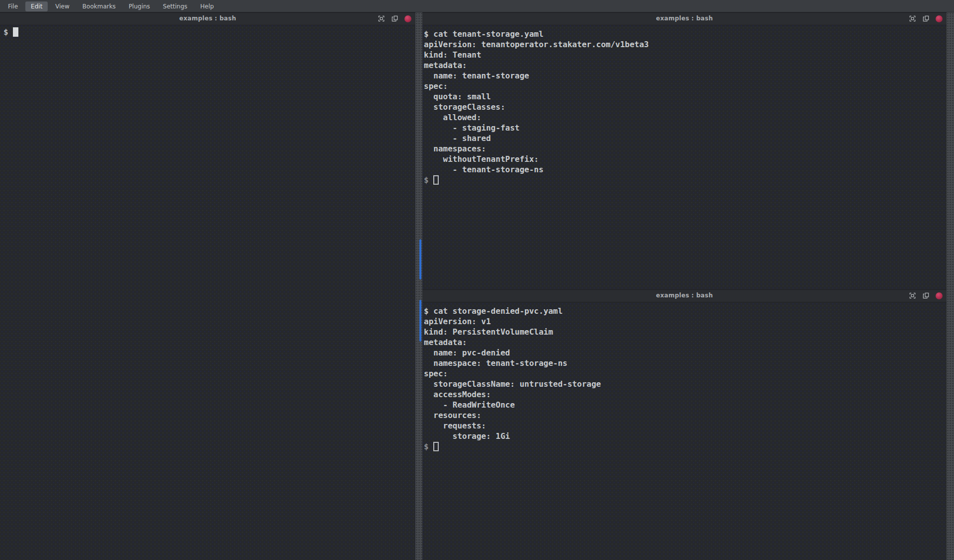  I want to click on terminal-left: $, so click(208, 32).